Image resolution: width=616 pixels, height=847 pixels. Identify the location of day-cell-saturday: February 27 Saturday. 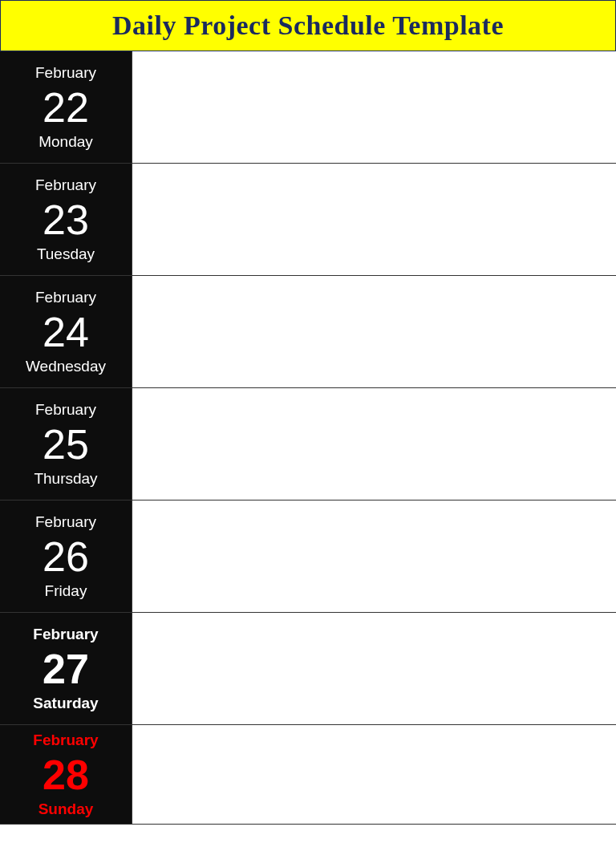
(66, 669).